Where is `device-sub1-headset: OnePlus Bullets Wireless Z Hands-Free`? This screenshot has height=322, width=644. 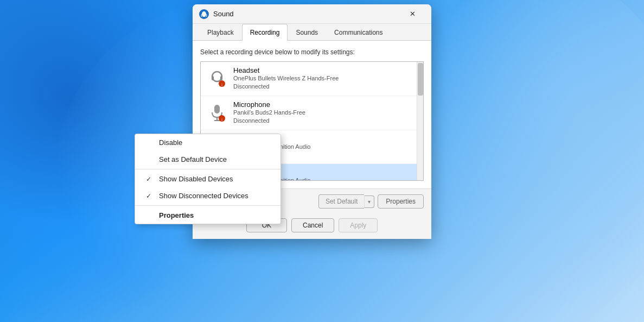
device-sub1-headset: OnePlus Bullets Wireless Z Hands-Free is located at coordinates (326, 78).